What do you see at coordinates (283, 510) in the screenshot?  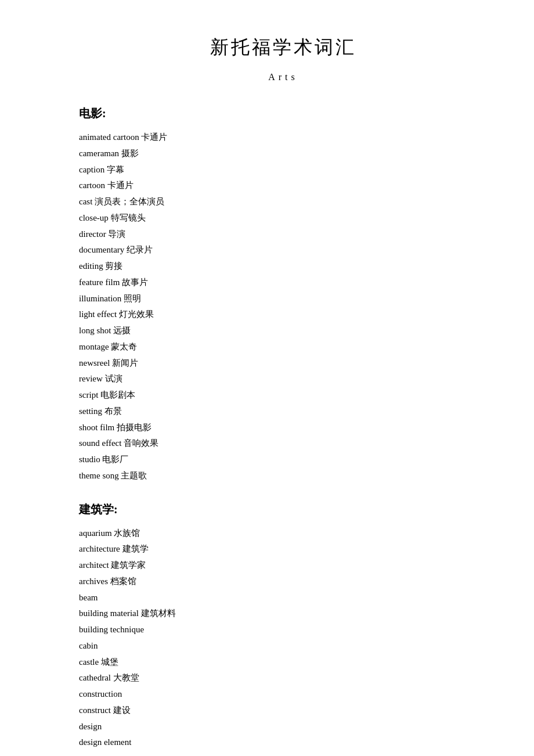 I see `section-heading-architecture: 建筑学:` at bounding box center [283, 510].